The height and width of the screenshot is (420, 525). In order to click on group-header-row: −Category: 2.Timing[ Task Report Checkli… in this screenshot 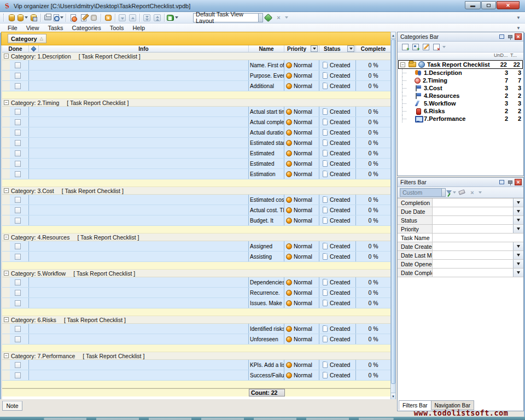, I will do `click(196, 103)`.